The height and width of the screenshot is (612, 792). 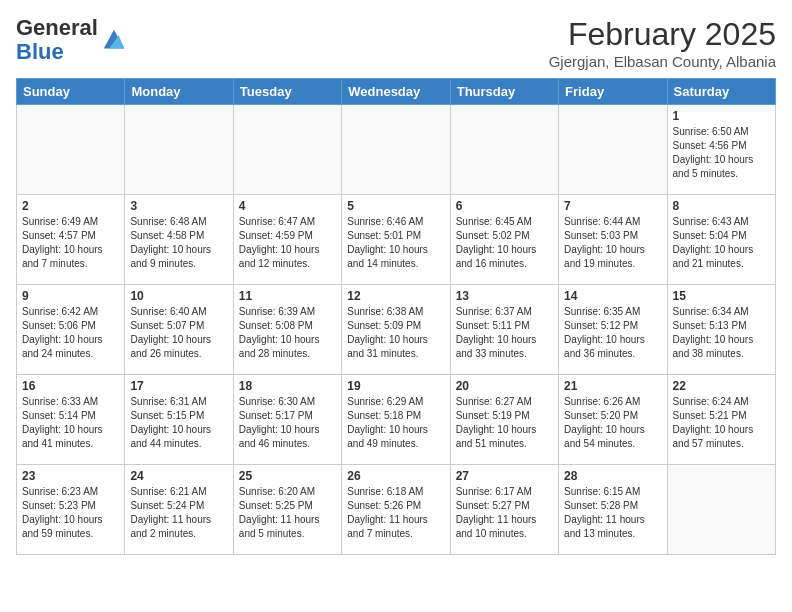 What do you see at coordinates (178, 206) in the screenshot?
I see `day-number: 3` at bounding box center [178, 206].